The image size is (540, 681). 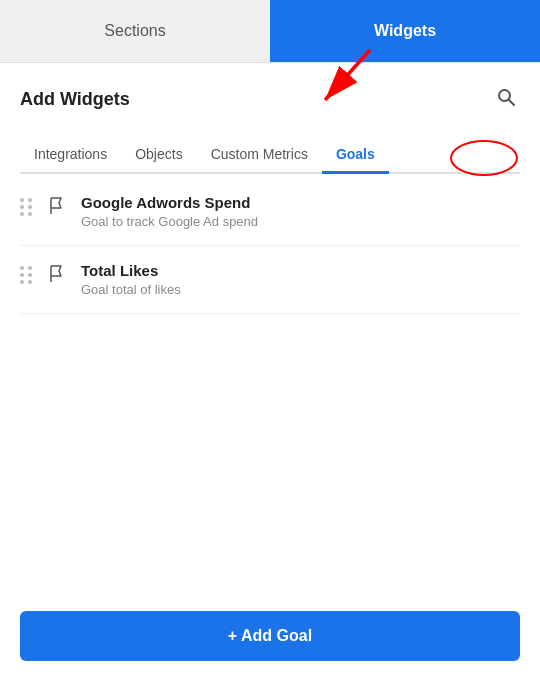 What do you see at coordinates (70, 154) in the screenshot?
I see `tab-integrations: Integrations` at bounding box center [70, 154].